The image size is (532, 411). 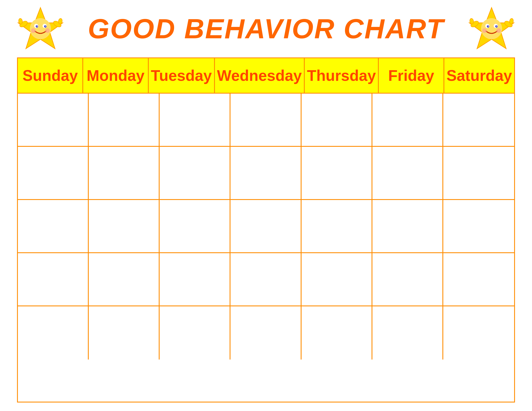 I want to click on header-wednesday: Wednesday, so click(x=260, y=75).